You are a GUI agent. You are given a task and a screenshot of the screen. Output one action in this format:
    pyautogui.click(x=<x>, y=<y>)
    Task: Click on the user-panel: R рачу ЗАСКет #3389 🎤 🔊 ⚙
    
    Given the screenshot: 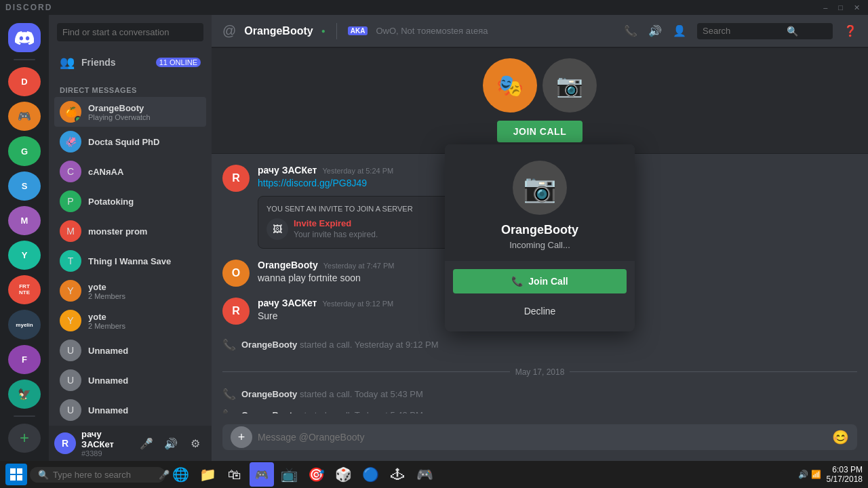 What is the action you would take?
    pyautogui.click(x=130, y=443)
    